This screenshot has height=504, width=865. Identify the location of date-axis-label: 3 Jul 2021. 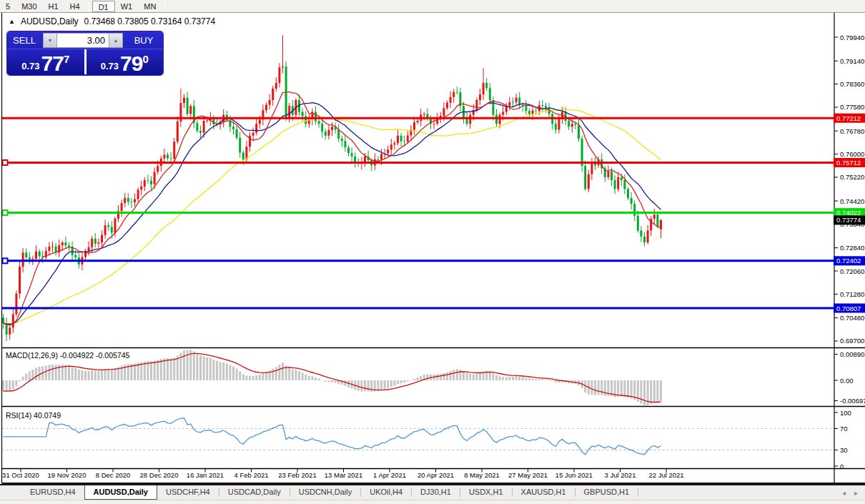
(621, 475).